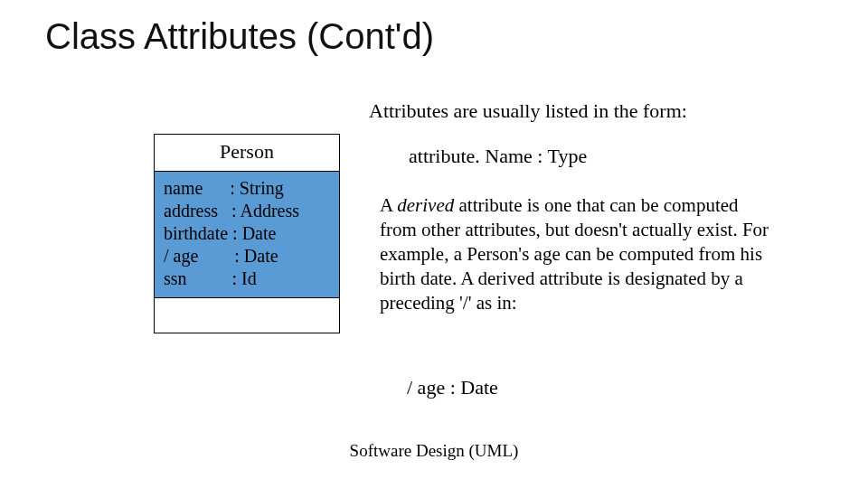  I want to click on uml-attributes: name : String address : Address birthdat…, so click(247, 235).